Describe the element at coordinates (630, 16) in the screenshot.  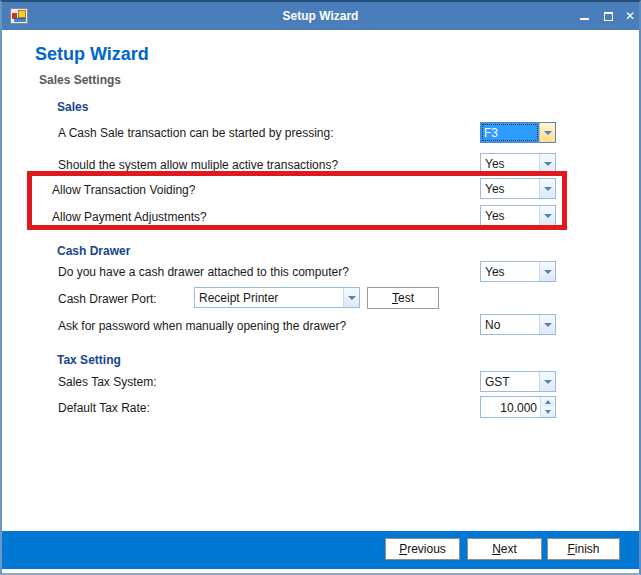
I see `close-icon: ✕` at that location.